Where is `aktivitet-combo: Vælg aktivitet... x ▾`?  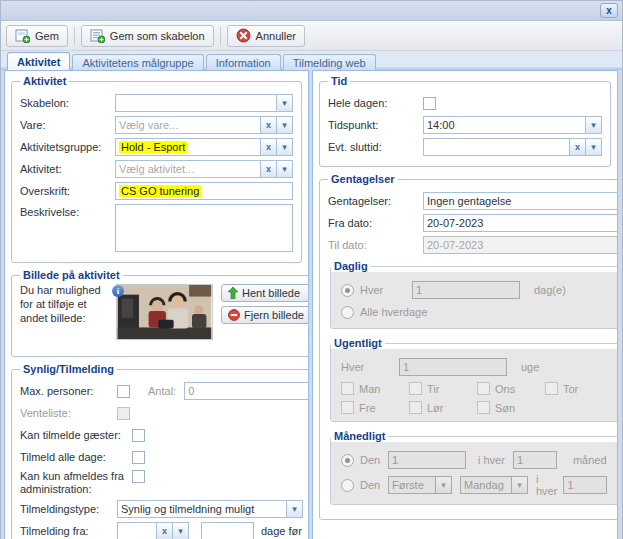 aktivitet-combo: Vælg aktivitet... x ▾ is located at coordinates (204, 169).